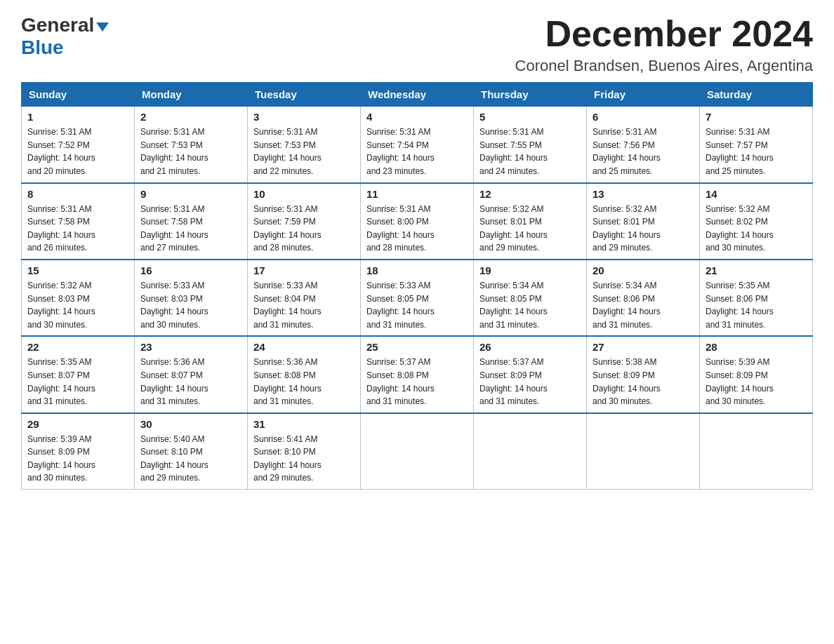  Describe the element at coordinates (531, 95) in the screenshot. I see `weekday-header-thursday: Thursday` at that location.